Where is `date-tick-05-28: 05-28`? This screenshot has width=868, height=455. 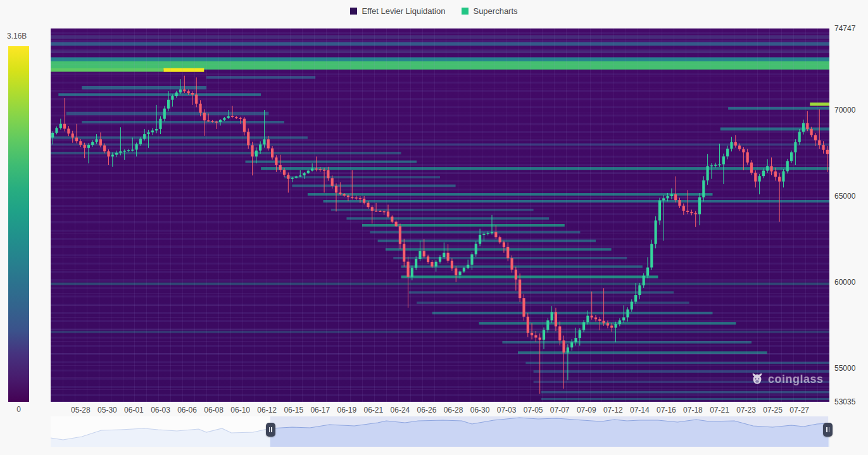
date-tick-05-28: 05-28 is located at coordinates (80, 410).